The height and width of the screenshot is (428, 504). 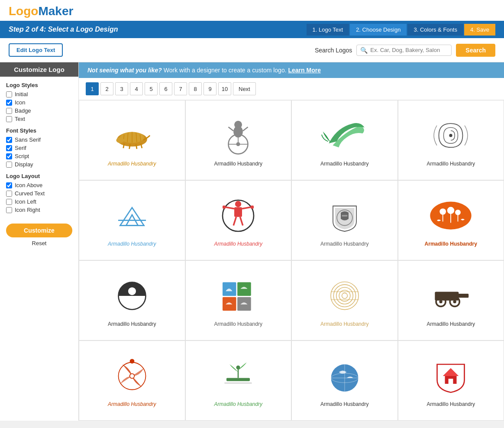 I want to click on search-input, so click(x=409, y=50).